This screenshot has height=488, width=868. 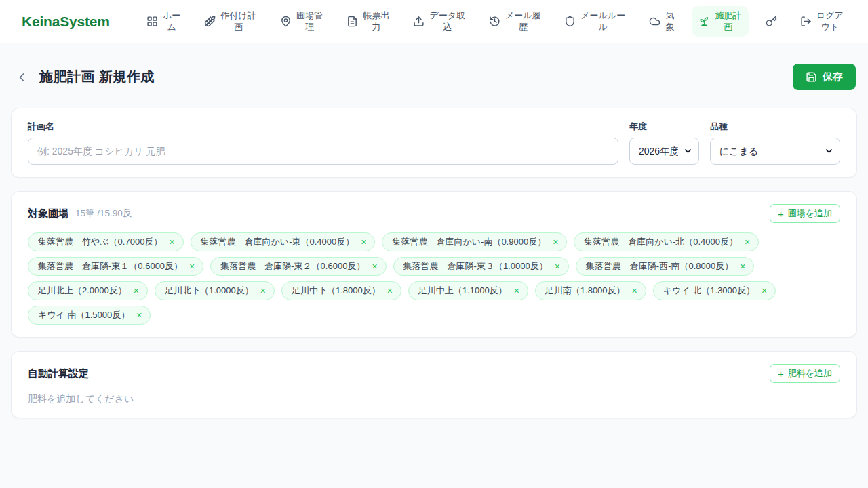 I want to click on nav-item-weather: 気象, so click(x=662, y=22).